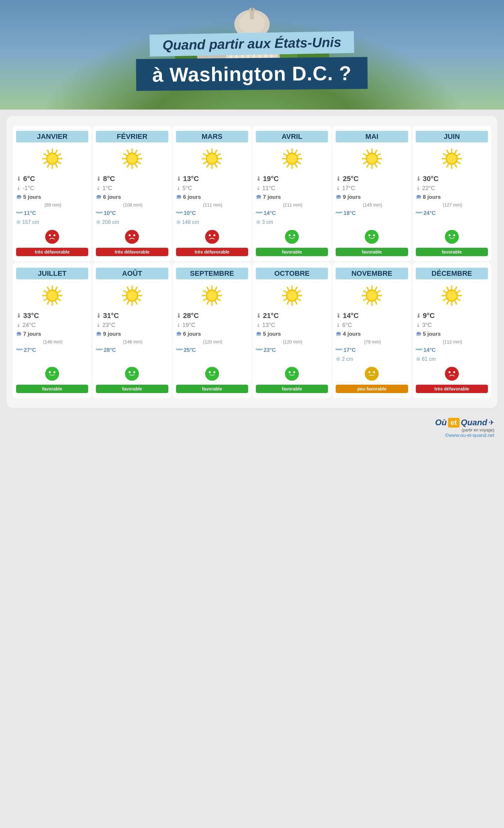 The image size is (504, 828). Describe the element at coordinates (271, 316) in the screenshot. I see `temp-high: 21°C` at that location.